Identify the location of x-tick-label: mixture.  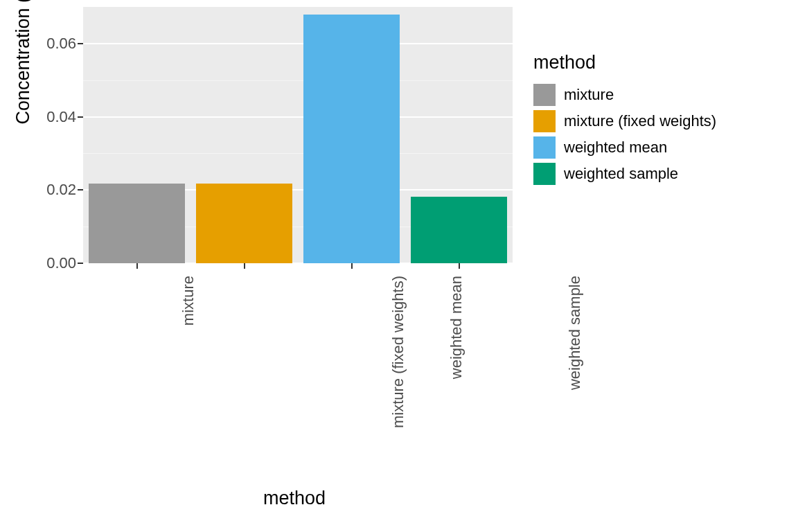
(188, 301).